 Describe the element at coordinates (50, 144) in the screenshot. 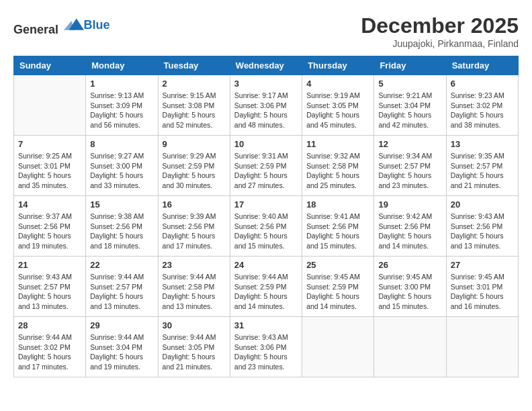

I see `cell-date: 7` at that location.